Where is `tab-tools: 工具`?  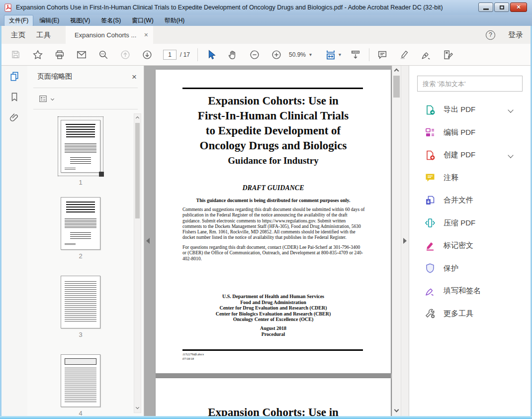 tab-tools: 工具 is located at coordinates (44, 35).